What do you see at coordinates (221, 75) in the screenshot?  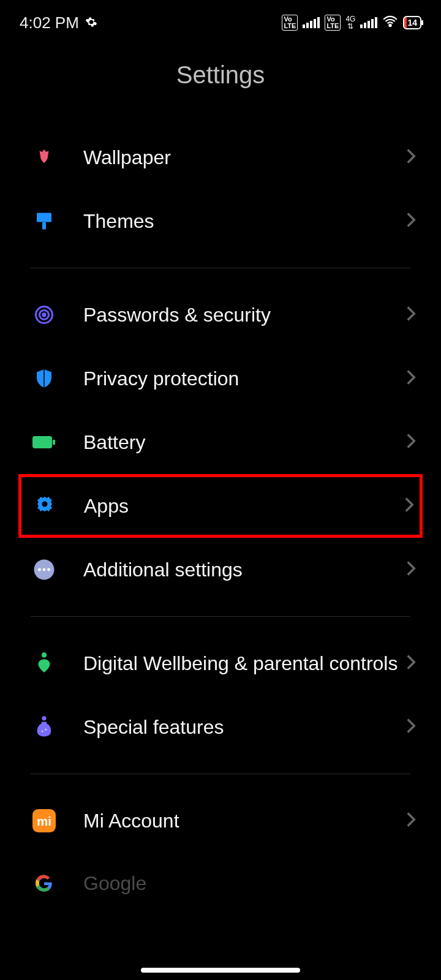 I see `page-title: Settings` at bounding box center [221, 75].